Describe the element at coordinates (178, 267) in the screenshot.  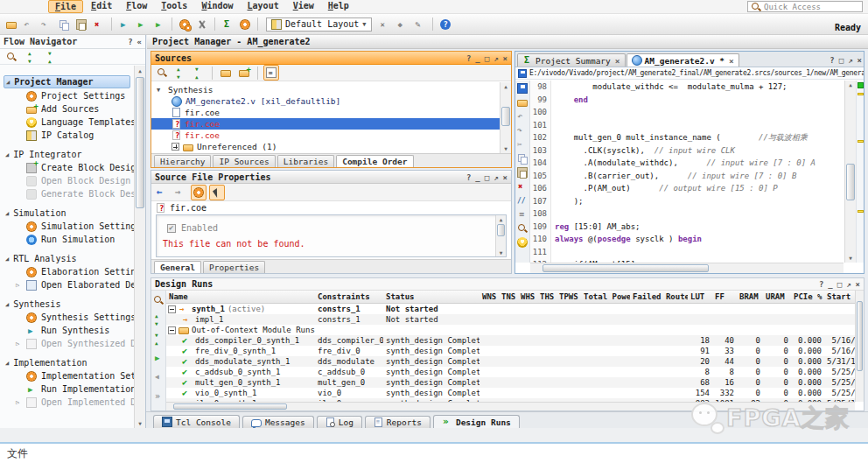
I see `sfp-tab-general: General` at that location.